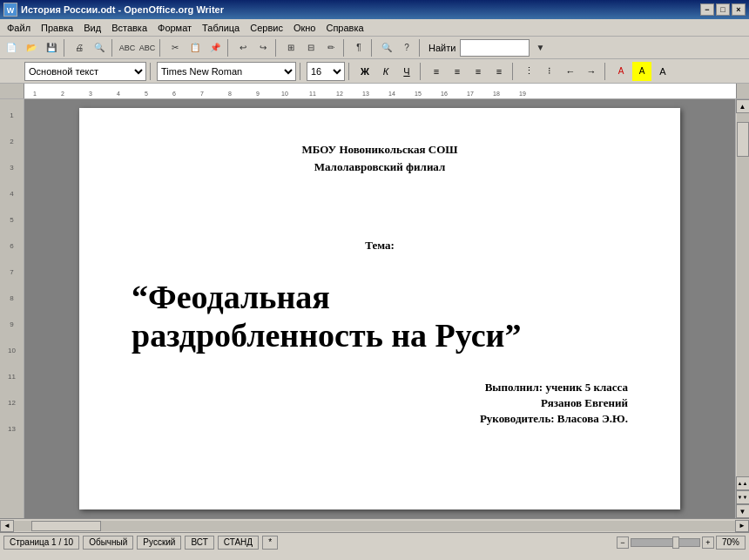 This screenshot has height=560, width=749. What do you see at coordinates (436, 71) in the screenshot?
I see `align-left-button: ≡` at bounding box center [436, 71].